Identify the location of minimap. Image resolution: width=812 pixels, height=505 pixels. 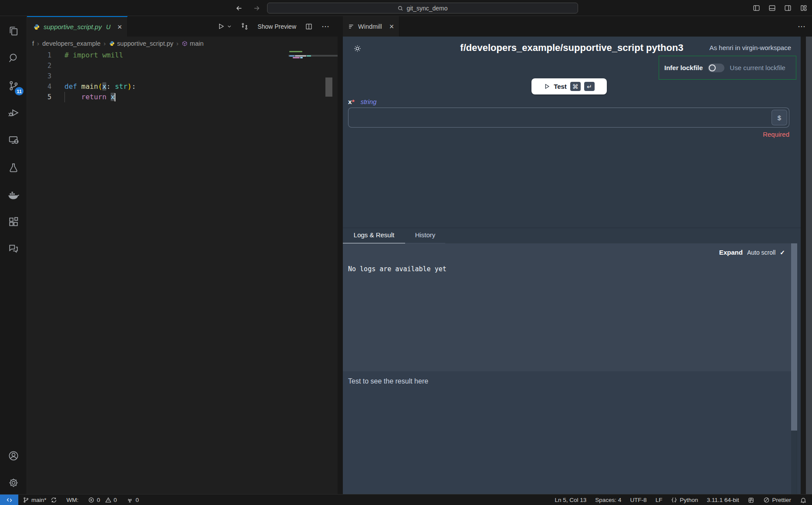
(306, 76).